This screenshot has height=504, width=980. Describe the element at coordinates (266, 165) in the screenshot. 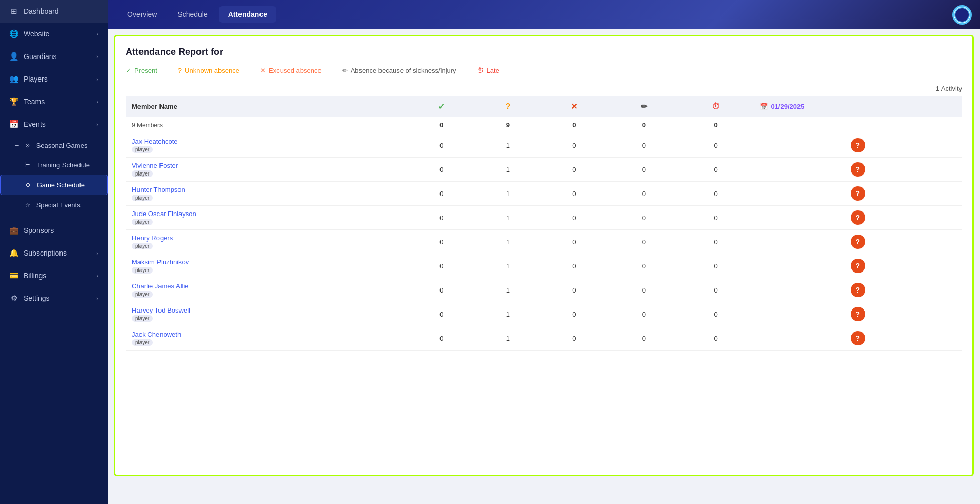

I see `member-name-link: Vivienne Foster` at that location.